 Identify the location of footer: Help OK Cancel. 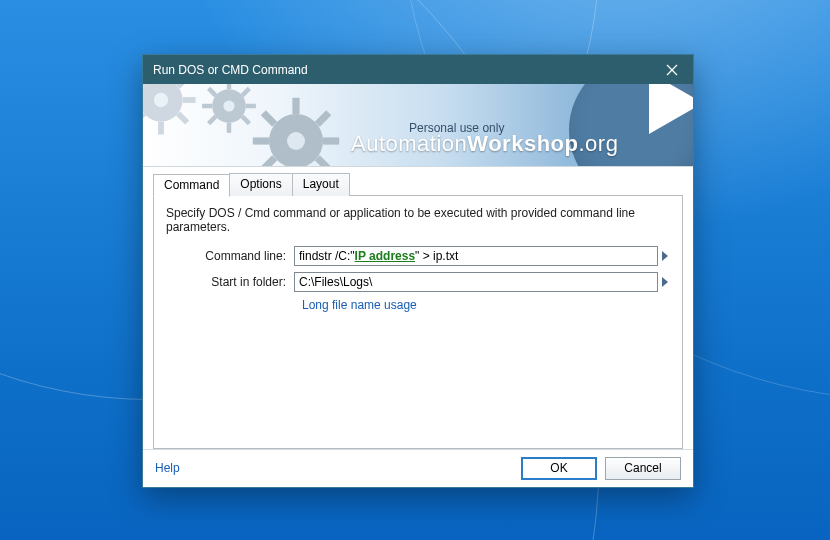
(418, 468).